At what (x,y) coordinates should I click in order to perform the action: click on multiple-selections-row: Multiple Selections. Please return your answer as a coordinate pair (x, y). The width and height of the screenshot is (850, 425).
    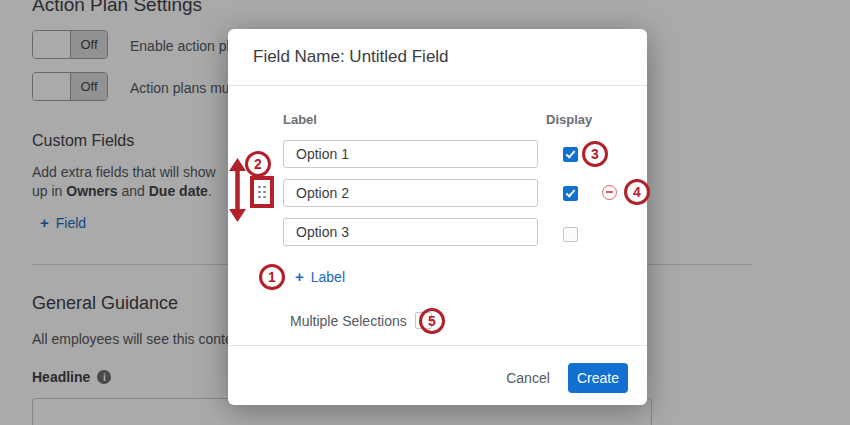
    Looking at the image, I should click on (361, 320).